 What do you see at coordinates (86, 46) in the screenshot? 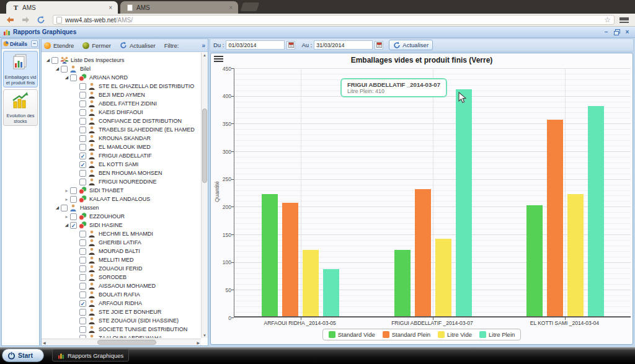
I see `collapse-all-icon` at bounding box center [86, 46].